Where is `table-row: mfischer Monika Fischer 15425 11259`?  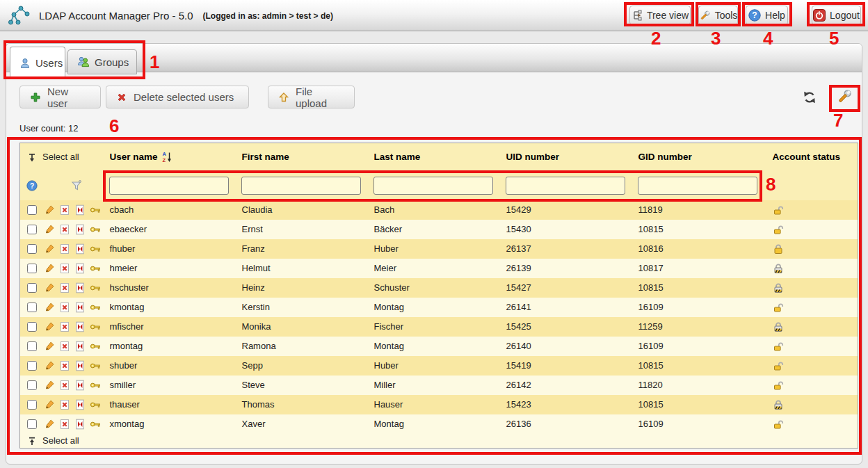 table-row: mfischer Monika Fischer 15425 11259 is located at coordinates (440, 327).